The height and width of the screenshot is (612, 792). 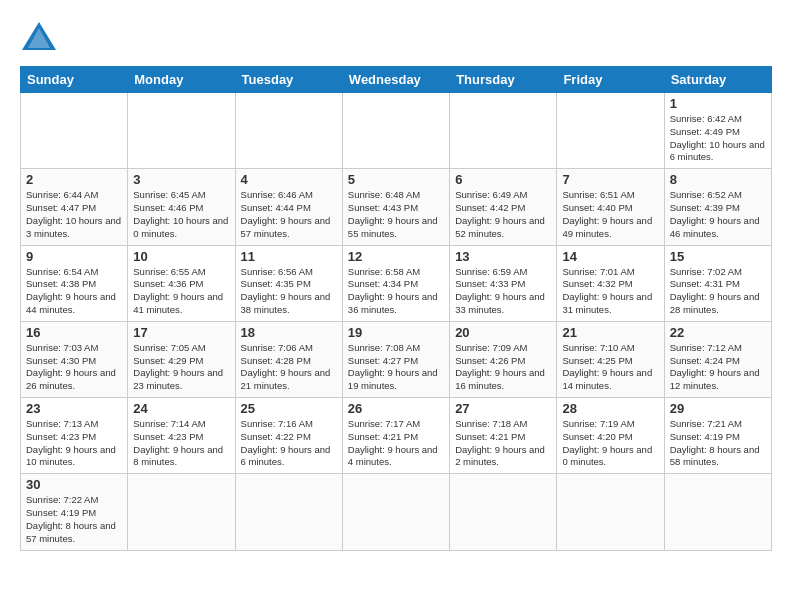 What do you see at coordinates (289, 408) in the screenshot?
I see `day-number: 25` at bounding box center [289, 408].